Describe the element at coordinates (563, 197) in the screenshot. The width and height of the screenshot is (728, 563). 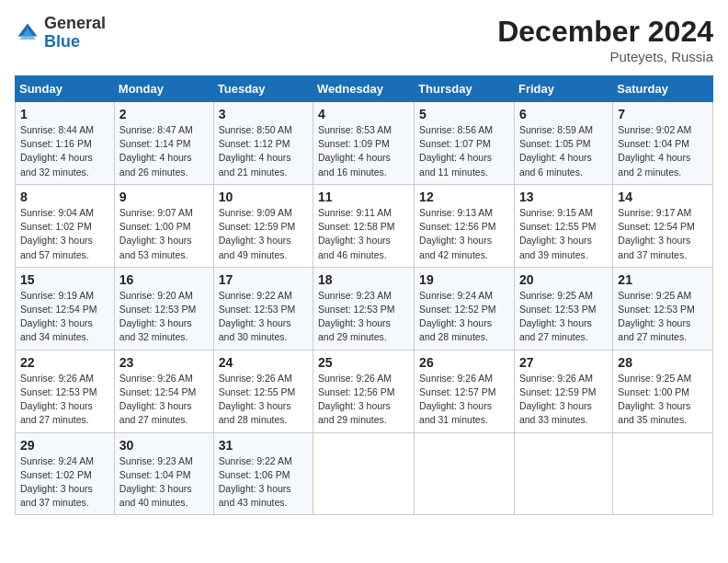
I see `day-number: 13` at that location.